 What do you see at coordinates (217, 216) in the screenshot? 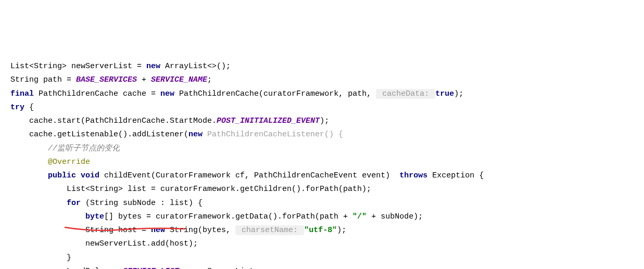
I see `code-line-12: byte[] bytes = curatorFramework.getData(…` at bounding box center [217, 216].